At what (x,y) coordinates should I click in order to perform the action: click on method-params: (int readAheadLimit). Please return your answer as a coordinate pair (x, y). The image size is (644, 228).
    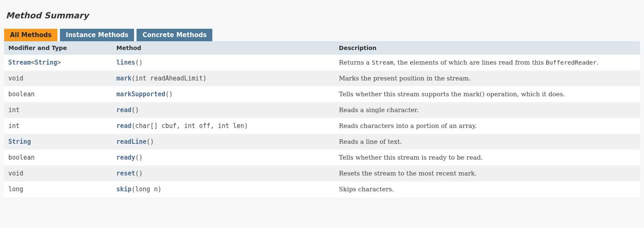
    Looking at the image, I should click on (169, 78).